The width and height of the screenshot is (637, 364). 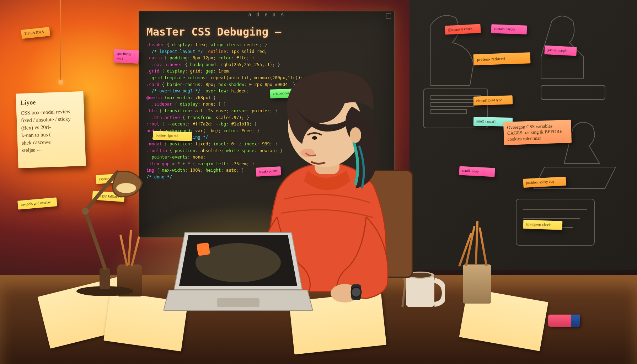 What do you see at coordinates (61, 41) in the screenshot?
I see `hanging-cord` at bounding box center [61, 41].